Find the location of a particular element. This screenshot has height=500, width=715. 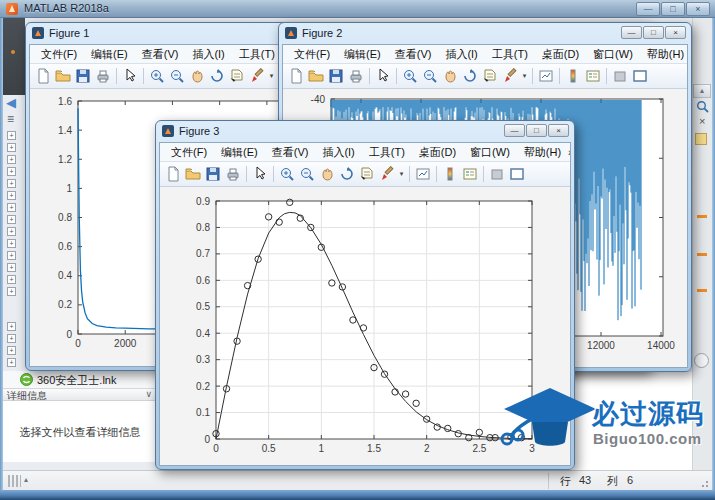

scroll-up-button: ▲ is located at coordinates (702, 91).